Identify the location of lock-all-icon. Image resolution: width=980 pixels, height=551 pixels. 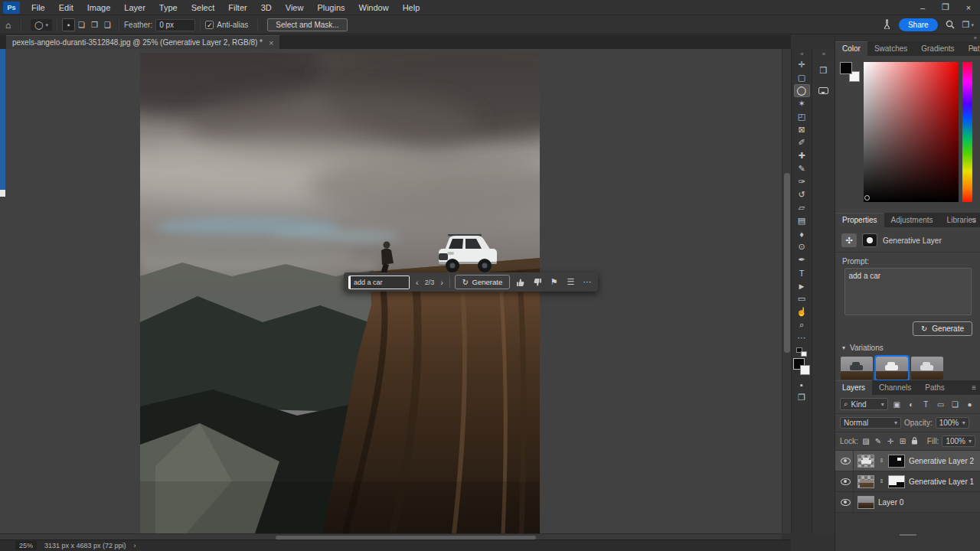
(915, 442).